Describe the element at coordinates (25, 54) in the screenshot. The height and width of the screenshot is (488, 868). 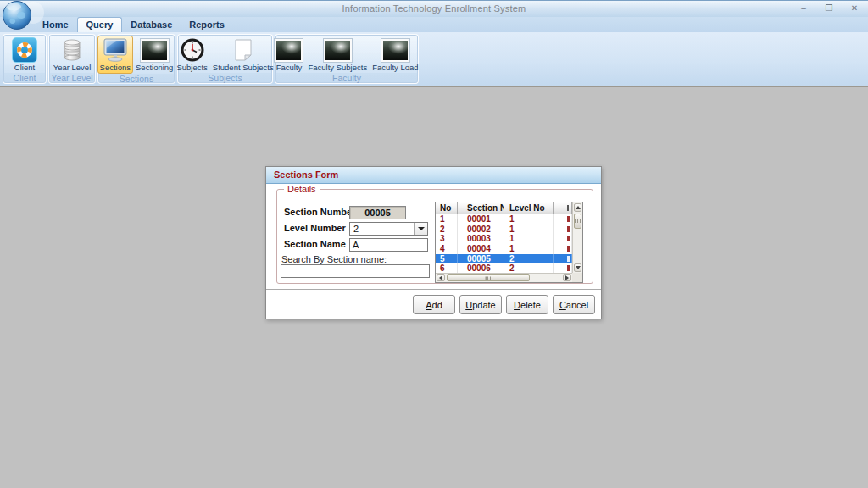
I see `ribbon-button-client: Client` at that location.